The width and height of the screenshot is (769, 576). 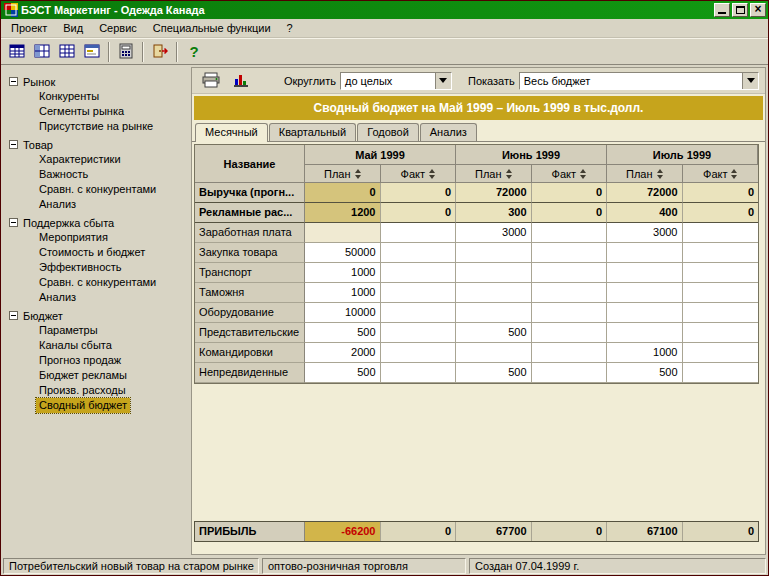 I want to click on chart-button, so click(x=241, y=80).